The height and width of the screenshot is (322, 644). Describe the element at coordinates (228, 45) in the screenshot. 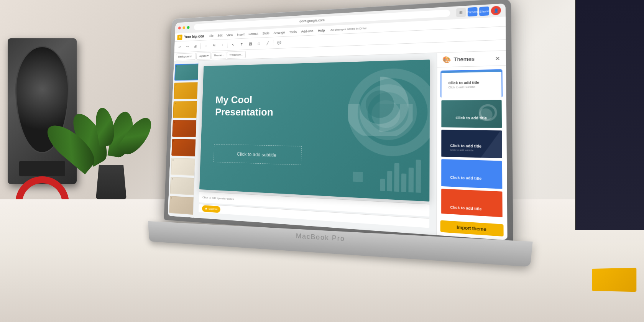

I see `toolbar-sep2` at that location.